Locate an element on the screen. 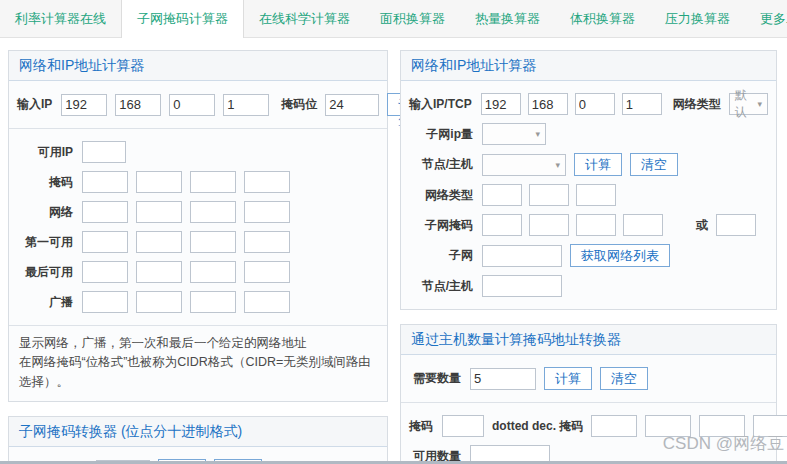 The image size is (787, 464). tab-pressure-converter: 压力换算器 is located at coordinates (698, 18).